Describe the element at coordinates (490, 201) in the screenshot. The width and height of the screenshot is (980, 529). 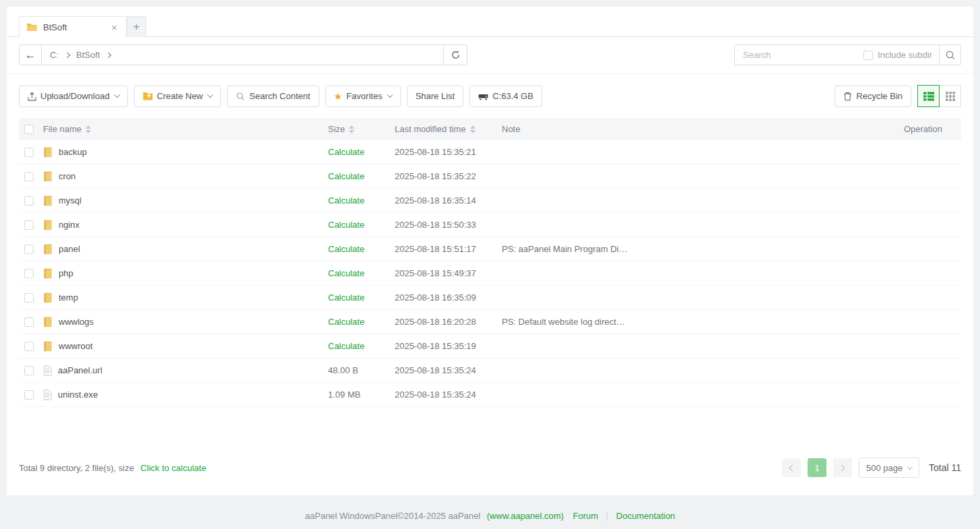
I see `table-row: mysql Calculate 2025-08-18 16:35:14` at that location.